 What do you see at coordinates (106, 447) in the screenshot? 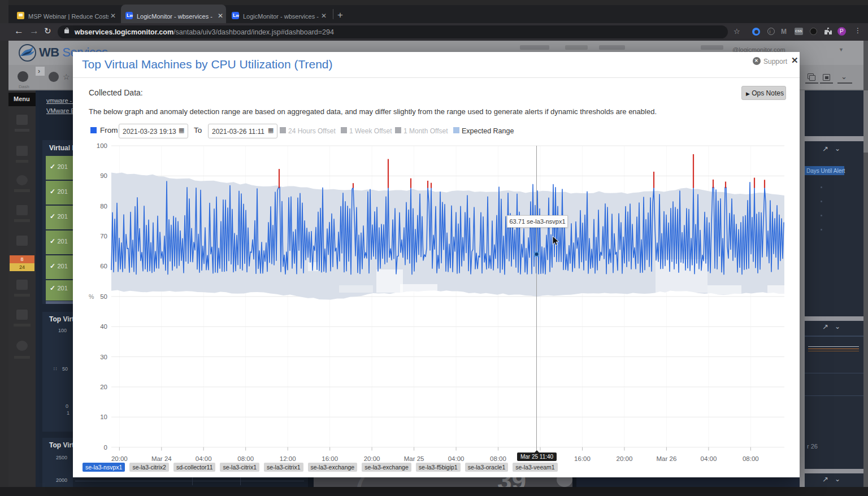
I see `svg-text: 0` at bounding box center [106, 447].